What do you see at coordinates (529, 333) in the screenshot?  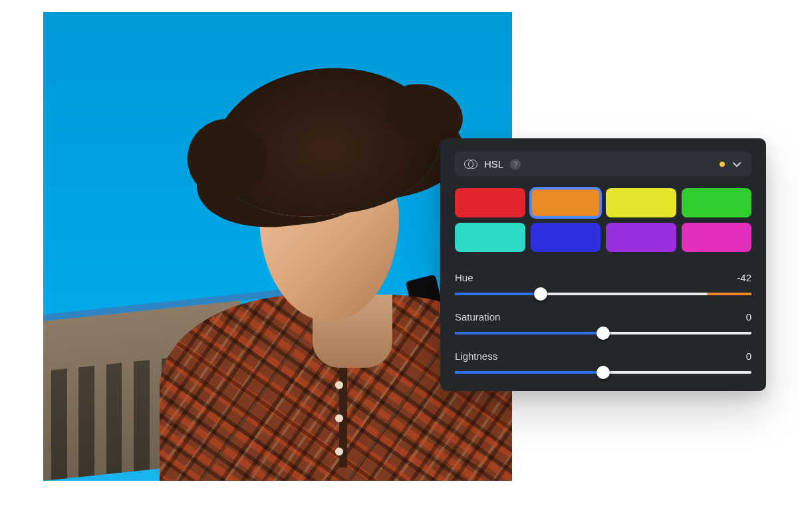 I see `saturation-slider-fill` at bounding box center [529, 333].